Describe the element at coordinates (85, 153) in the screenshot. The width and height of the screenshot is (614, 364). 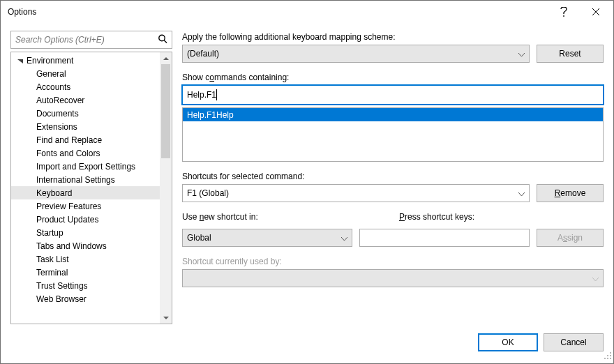
I see `tree-item: Fonts and Colors` at that location.